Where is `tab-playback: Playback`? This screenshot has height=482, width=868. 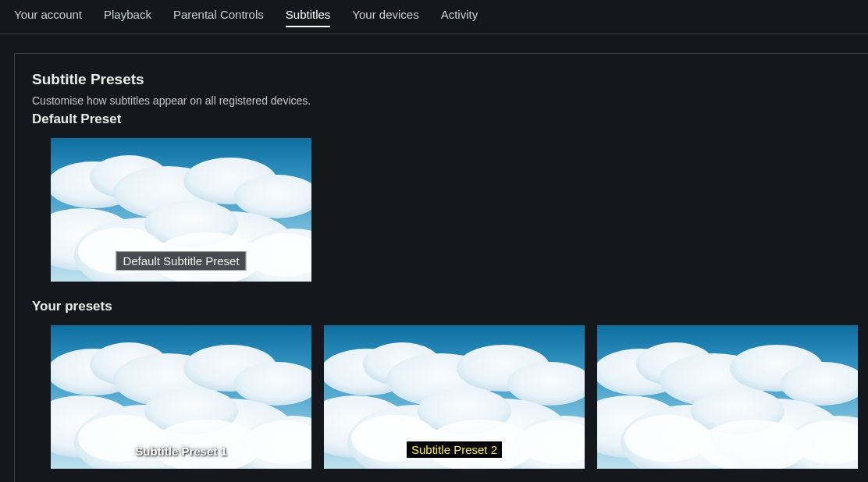 tab-playback: Playback is located at coordinates (128, 17).